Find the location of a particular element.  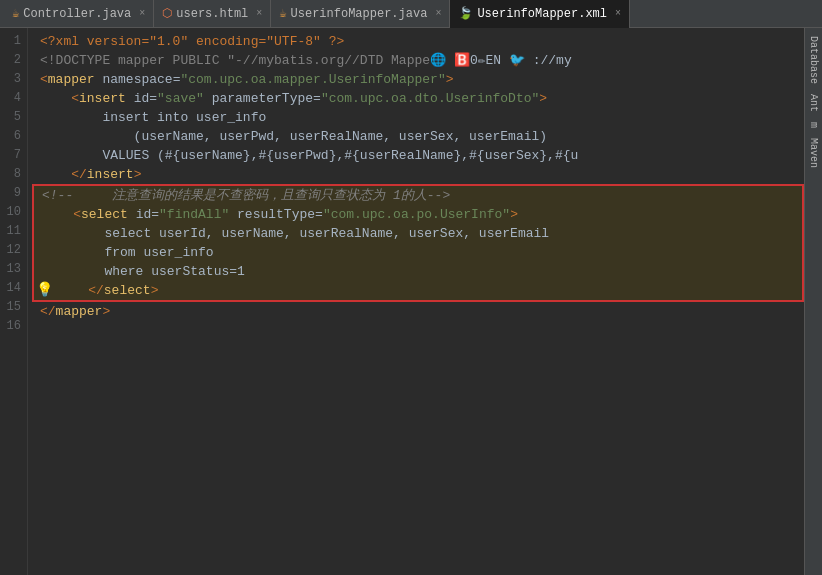

hint-icon: 💡 is located at coordinates (44, 290).